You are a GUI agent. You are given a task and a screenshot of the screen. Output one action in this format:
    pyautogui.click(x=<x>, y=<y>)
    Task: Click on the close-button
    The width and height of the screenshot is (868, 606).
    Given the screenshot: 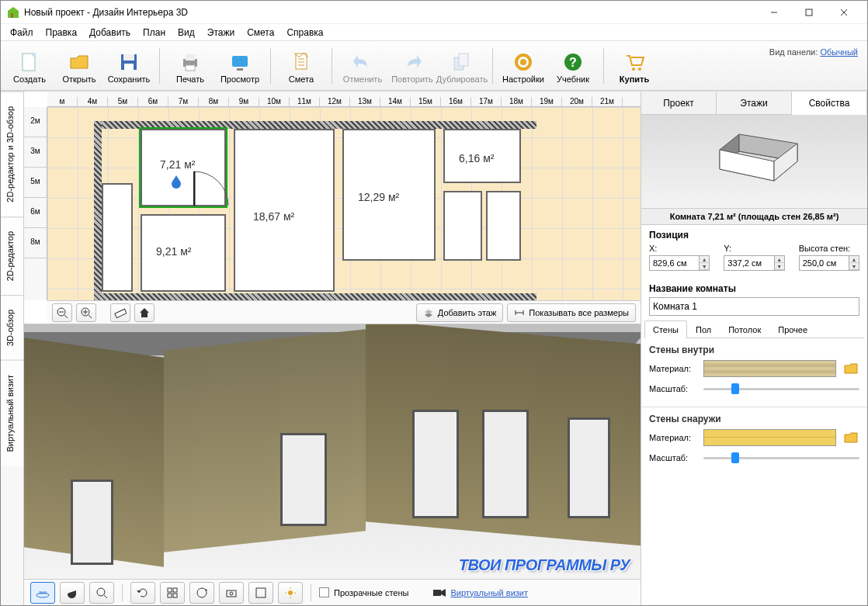 What is the action you would take?
    pyautogui.click(x=843, y=12)
    